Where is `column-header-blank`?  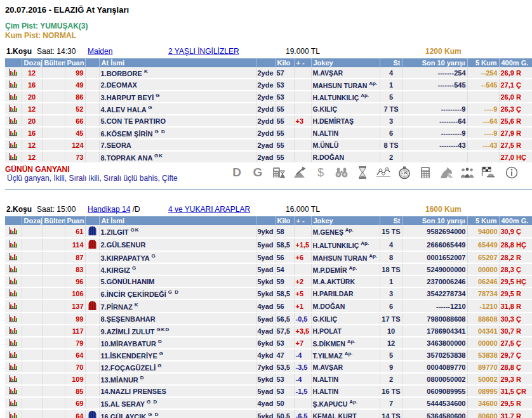 column-header-blank is located at coordinates (13, 221).